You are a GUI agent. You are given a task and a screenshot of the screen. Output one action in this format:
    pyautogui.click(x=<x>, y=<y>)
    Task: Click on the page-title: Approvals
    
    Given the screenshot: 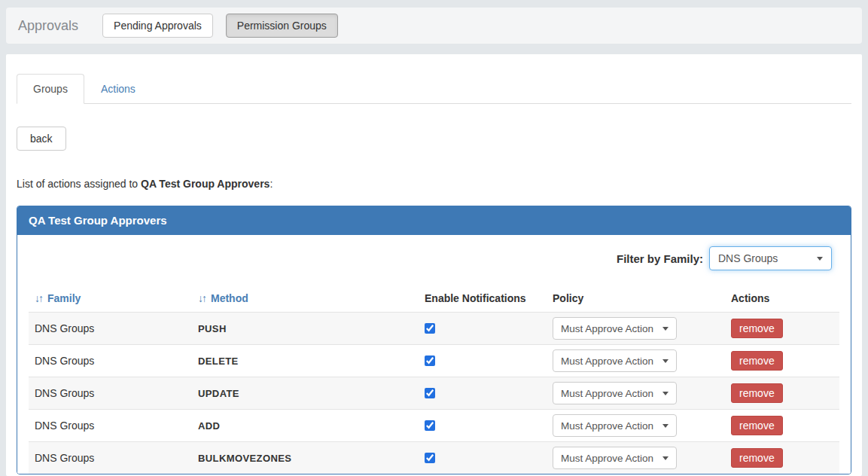 What is the action you would take?
    pyautogui.click(x=48, y=26)
    